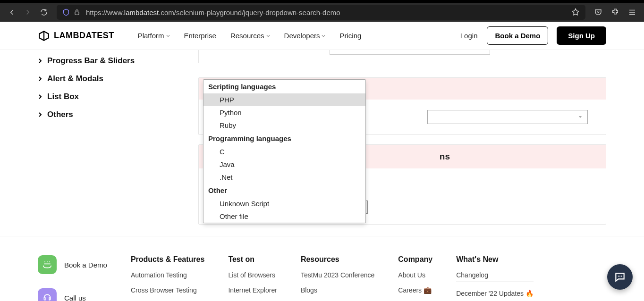  Describe the element at coordinates (284, 151) in the screenshot. I see `dropdown-listbox: Scripting languages PHP Python Ruby Prog…` at that location.